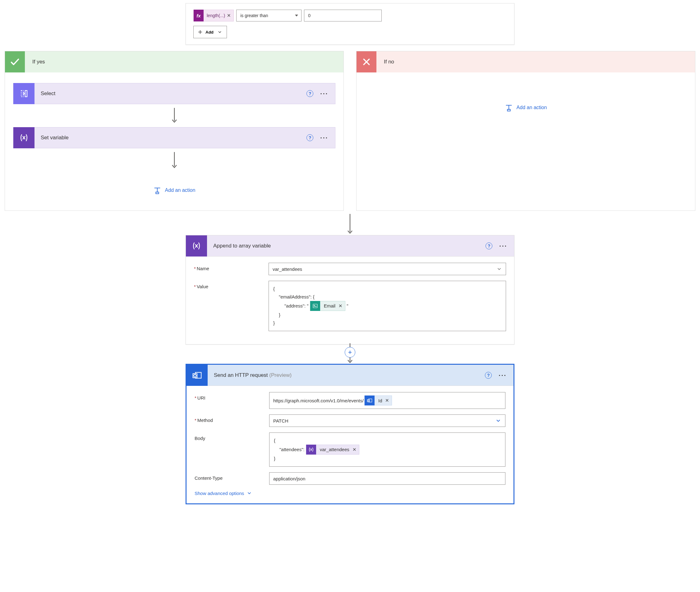 Image resolution: width=700 pixels, height=592 pixels. What do you see at coordinates (380, 401) in the screenshot?
I see `token-label: Id` at bounding box center [380, 401].